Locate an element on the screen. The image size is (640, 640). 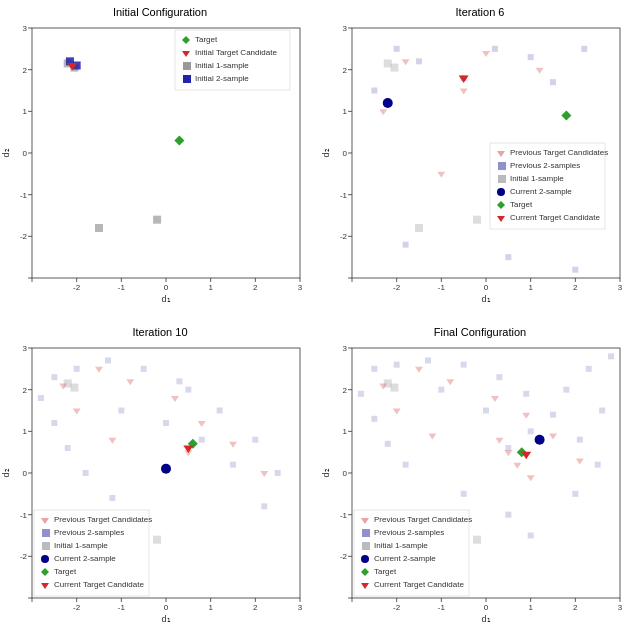
title-final: Final Configuration is located at coordinates (480, 332).